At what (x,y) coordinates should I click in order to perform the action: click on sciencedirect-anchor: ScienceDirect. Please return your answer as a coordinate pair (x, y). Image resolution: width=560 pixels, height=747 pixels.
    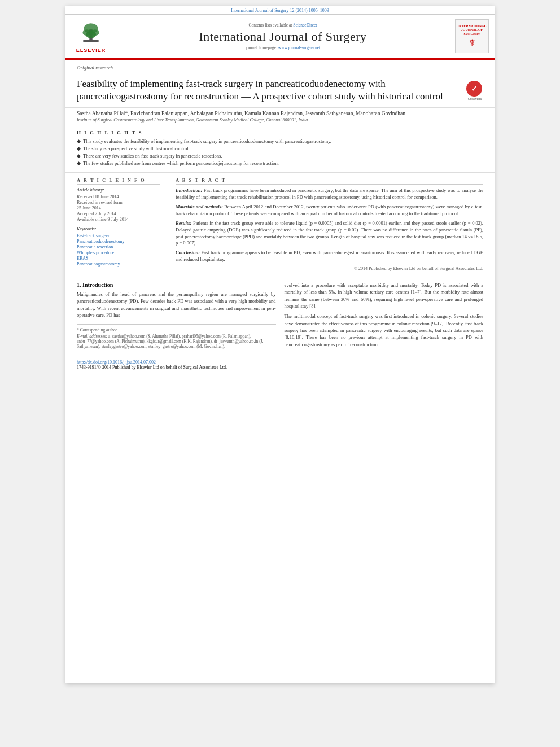
    Looking at the image, I should click on (305, 25).